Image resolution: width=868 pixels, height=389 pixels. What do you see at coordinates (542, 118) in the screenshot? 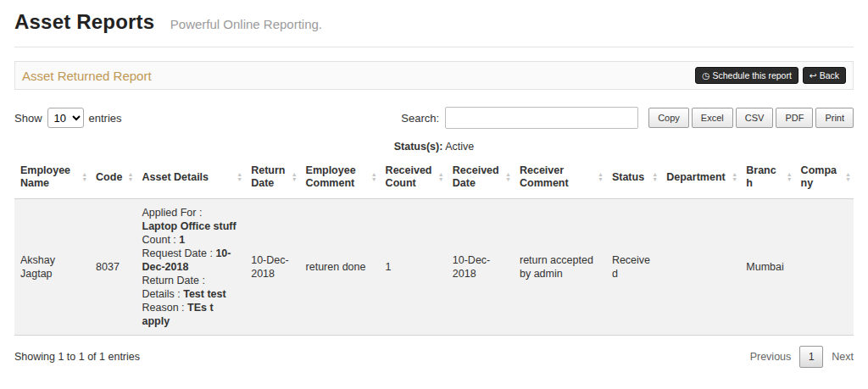
I see `search-input` at bounding box center [542, 118].